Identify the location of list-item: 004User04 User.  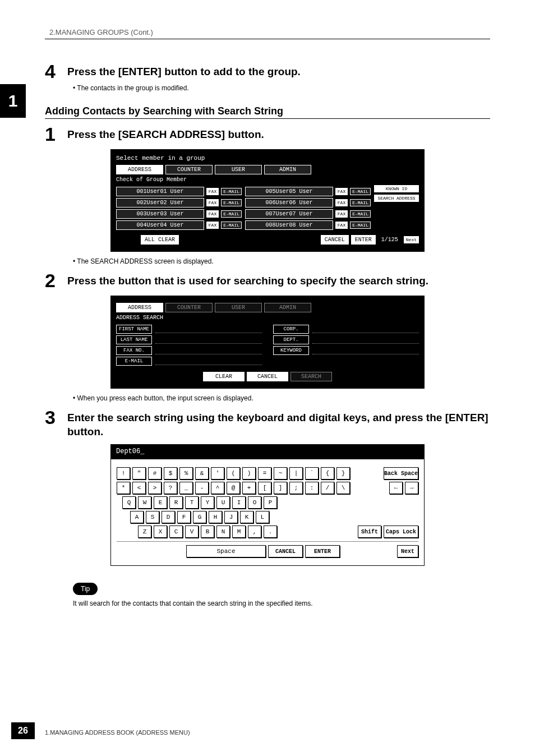
(160, 225).